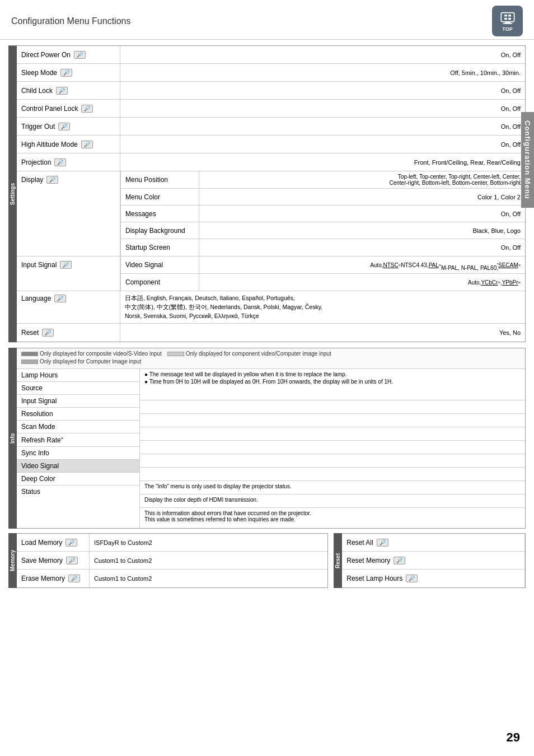 This screenshot has height=756, width=534. Describe the element at coordinates (322, 73) in the screenshot. I see `value-sleep-mode: Off, 5min., 10min., 30min.` at that location.